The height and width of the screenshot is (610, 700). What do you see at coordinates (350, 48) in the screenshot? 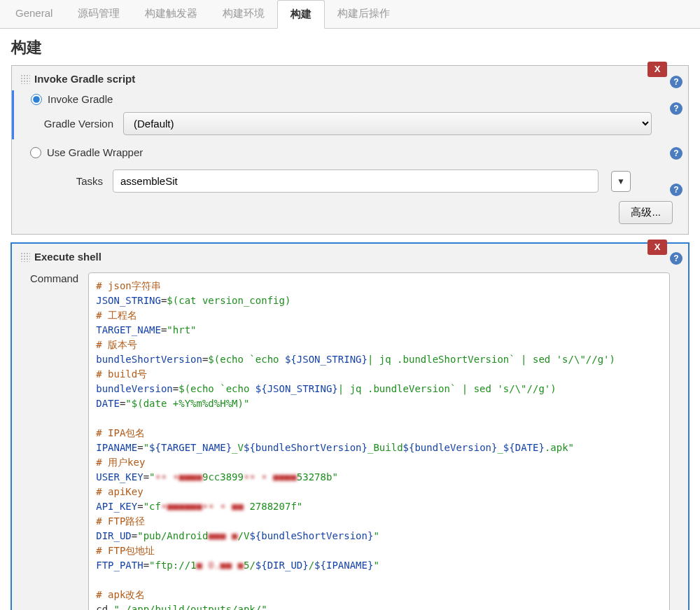
I see `page-title: 构建` at bounding box center [350, 48].